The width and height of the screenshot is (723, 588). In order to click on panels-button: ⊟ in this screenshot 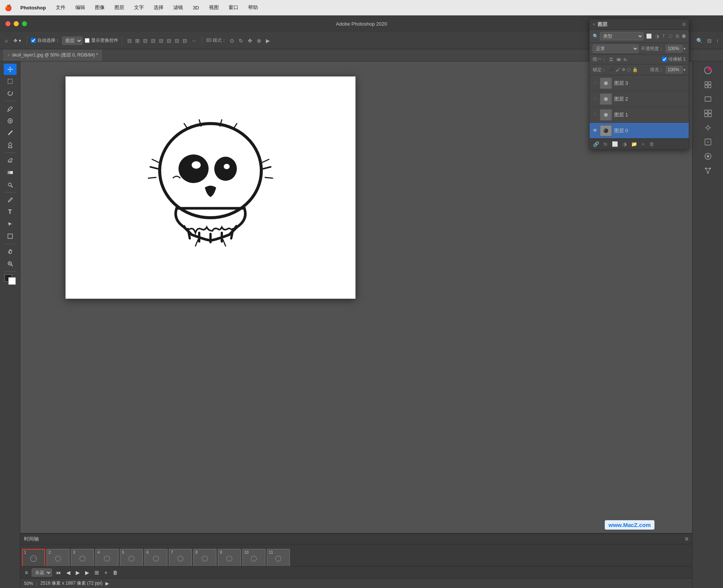, I will do `click(709, 41)`.